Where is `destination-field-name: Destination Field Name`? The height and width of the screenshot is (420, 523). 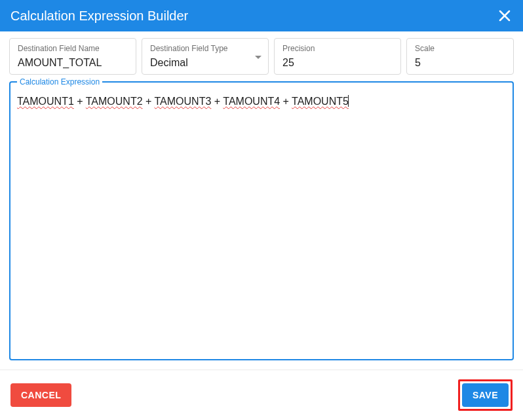
destination-field-name: Destination Field Name is located at coordinates (73, 56).